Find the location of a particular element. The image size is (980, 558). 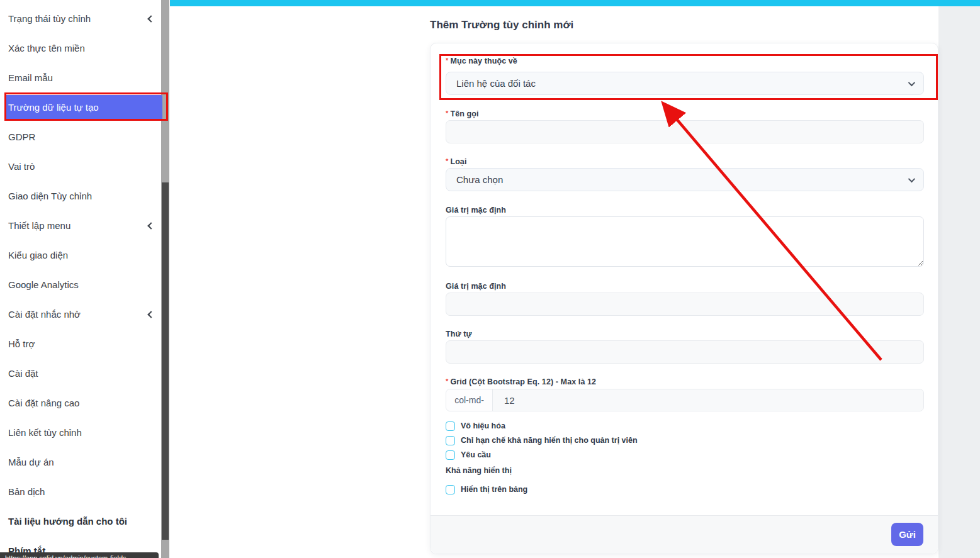

checkbox-label: Chỉ hạn chế khả năng hiển thị cho quản t… is located at coordinates (549, 440).